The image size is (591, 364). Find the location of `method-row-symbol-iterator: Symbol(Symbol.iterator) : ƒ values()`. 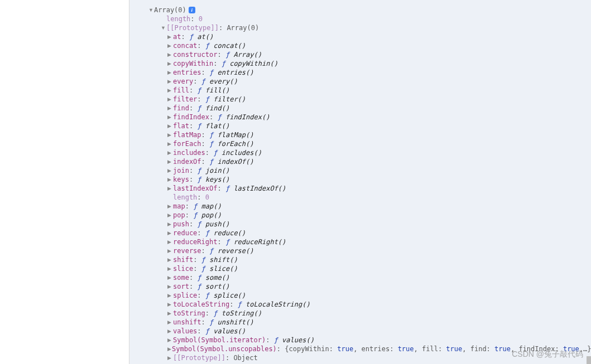

method-row-symbol-iterator: Symbol(Symbol.iterator) : ƒ values() is located at coordinates (361, 340).